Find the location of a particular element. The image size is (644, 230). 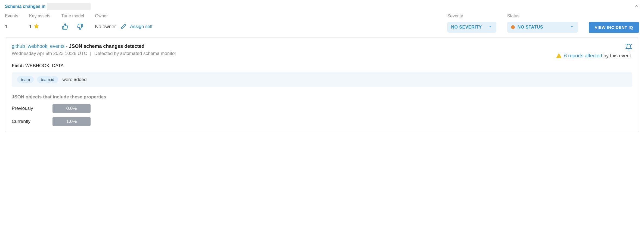

key-assets-count: 1 is located at coordinates (30, 27).